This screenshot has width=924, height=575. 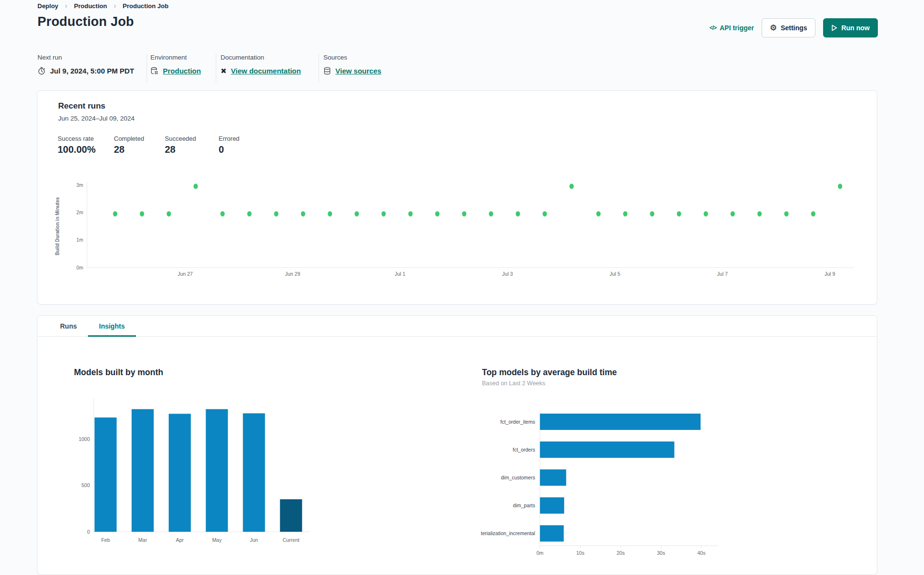 What do you see at coordinates (580, 553) in the screenshot?
I see `svg-text: 10s` at bounding box center [580, 553].